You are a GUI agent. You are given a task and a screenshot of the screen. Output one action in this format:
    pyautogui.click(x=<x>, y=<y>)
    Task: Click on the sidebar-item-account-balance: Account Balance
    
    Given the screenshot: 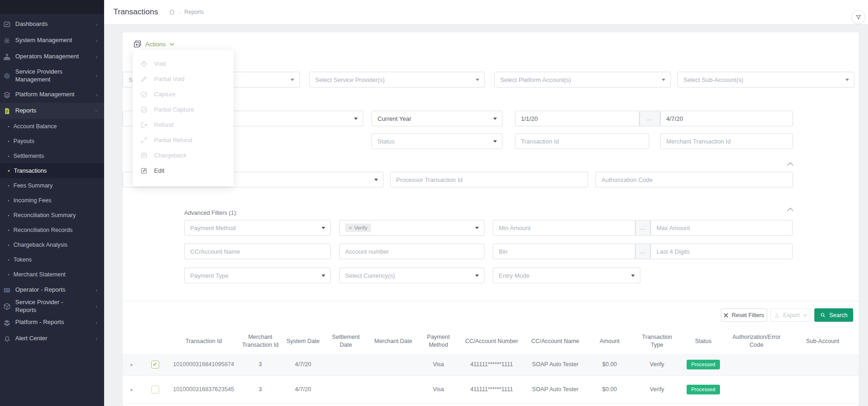 What is the action you would take?
    pyautogui.click(x=52, y=126)
    